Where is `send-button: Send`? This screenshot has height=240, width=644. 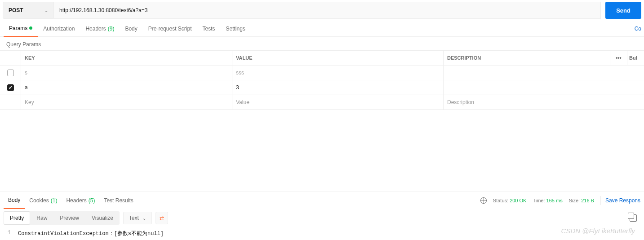 send-button: Send is located at coordinates (623, 10).